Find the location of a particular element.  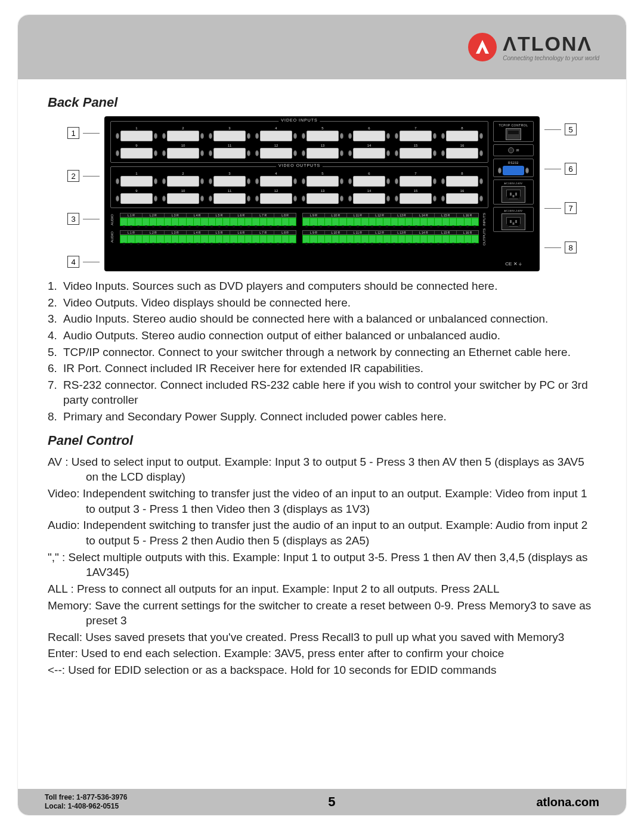

dvi-port: 7 is located at coordinates (416, 134).